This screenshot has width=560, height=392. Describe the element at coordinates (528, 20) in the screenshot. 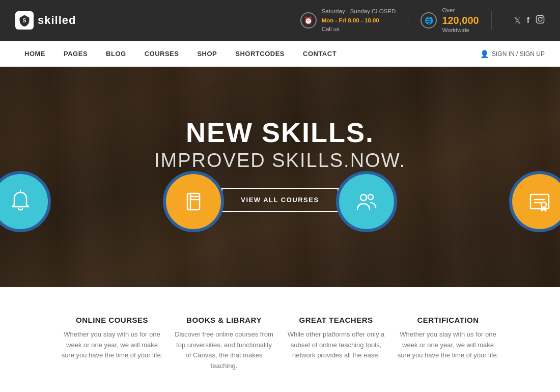

I see `facebook-icon: f` at that location.